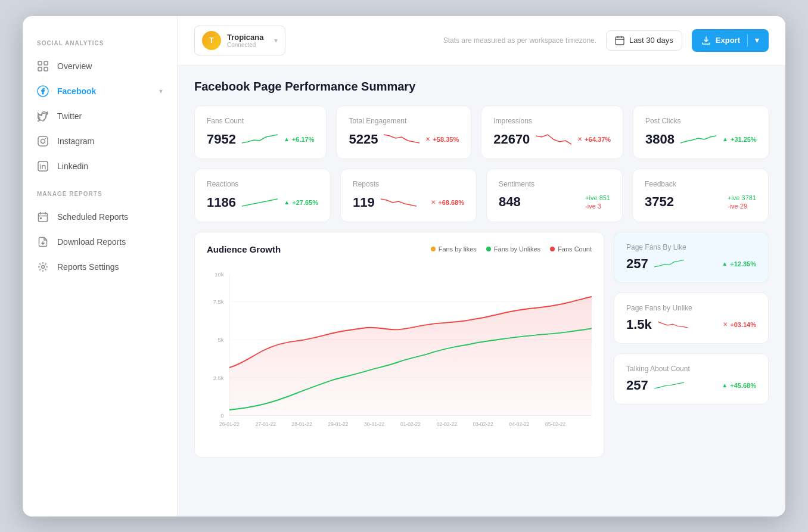 This screenshot has width=808, height=532. I want to click on trend-up-icon3: ▲, so click(287, 203).